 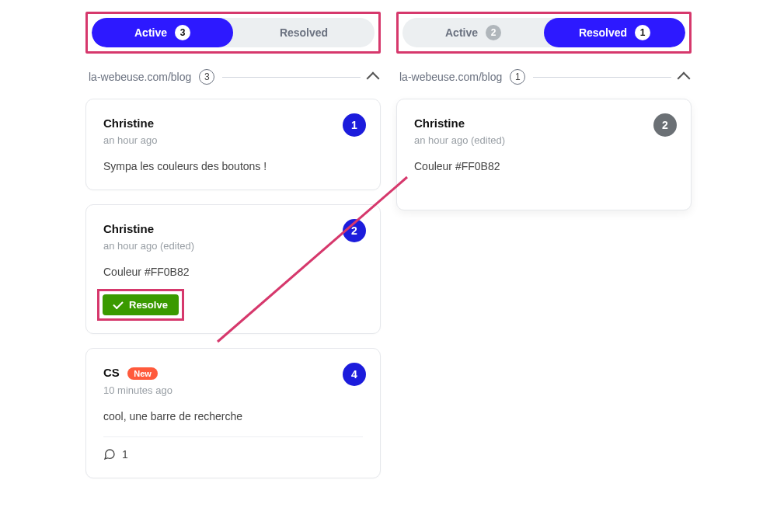 I want to click on comment-card: 4 CS New 10 minutes ago cool, une barre …, so click(x=233, y=413).